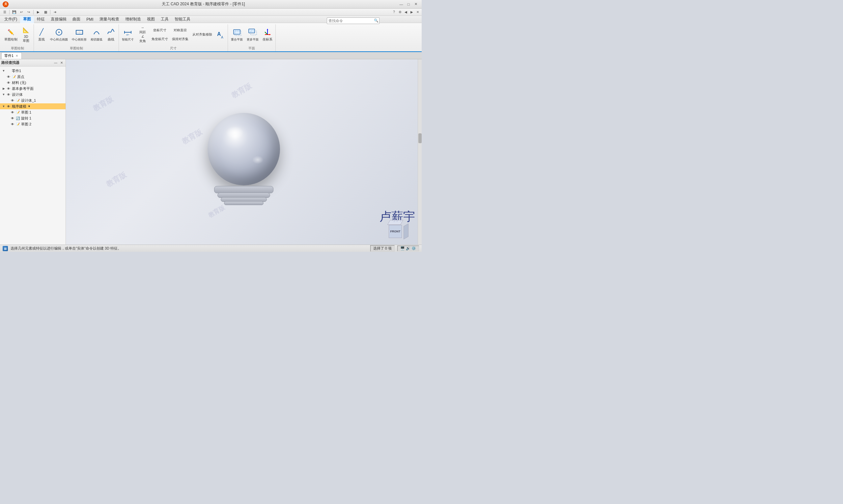 Image resolution: width=843 pixels, height=504 pixels. What do you see at coordinates (33, 112) in the screenshot?
I see `tree-item-7: 👁📝草图 1` at bounding box center [33, 112].